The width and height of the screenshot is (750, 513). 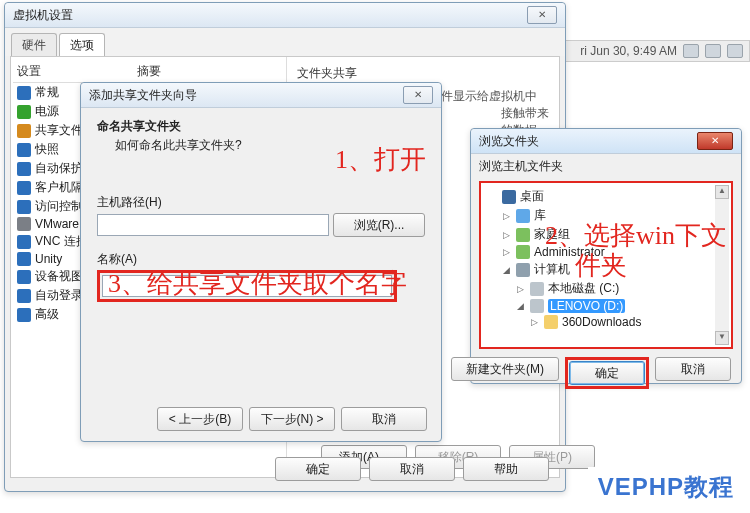 What do you see at coordinates (636, 236) in the screenshot?
I see `annotation-2a: 2、选择win下文` at bounding box center [636, 236].